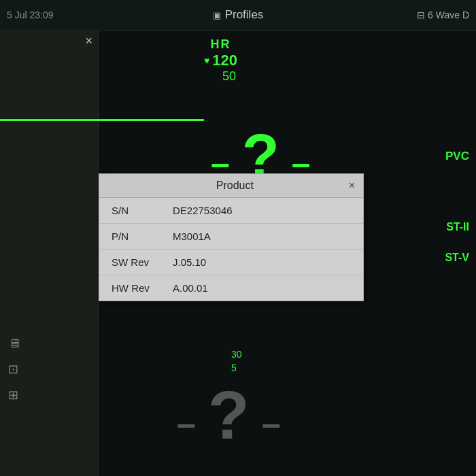 This screenshot has width=476, height=476. I want to click on top-bar: 5 Jul 23:09 ▣ Profiles ⊟ 6 Wave D, so click(238, 15).